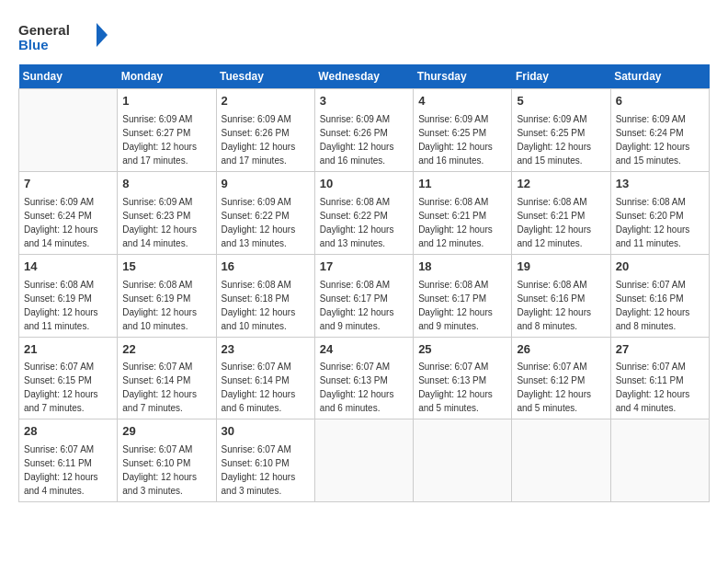 This screenshot has height=563, width=728. I want to click on day-number: 26, so click(561, 350).